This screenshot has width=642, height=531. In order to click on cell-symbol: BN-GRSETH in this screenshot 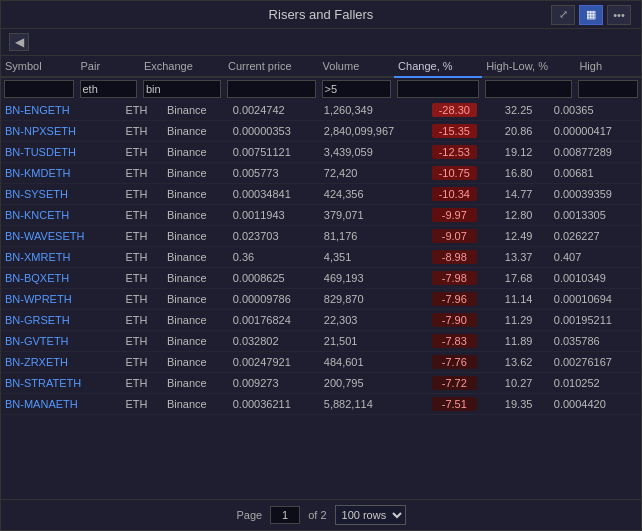, I will do `click(62, 320)`.